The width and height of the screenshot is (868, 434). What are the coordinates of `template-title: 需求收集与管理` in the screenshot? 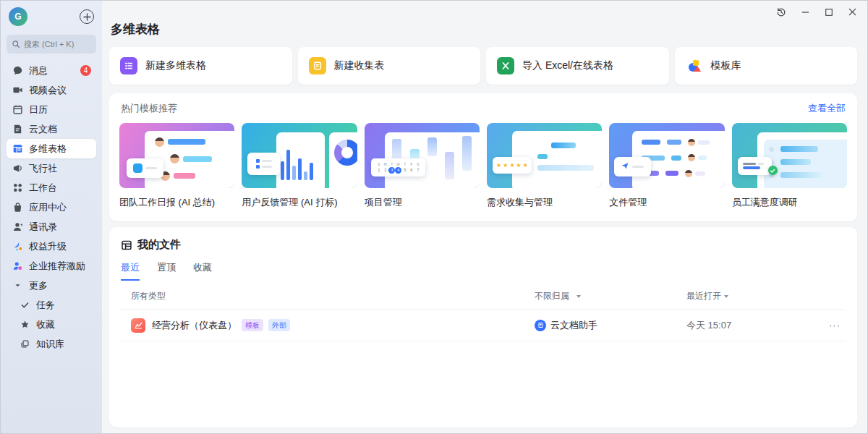 It's located at (544, 203).